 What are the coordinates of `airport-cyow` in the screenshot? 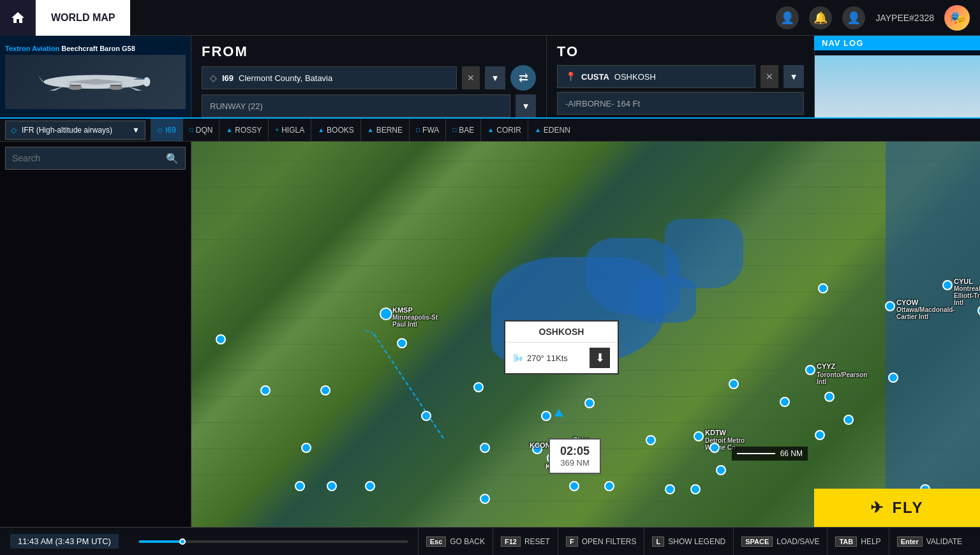 It's located at (890, 306).